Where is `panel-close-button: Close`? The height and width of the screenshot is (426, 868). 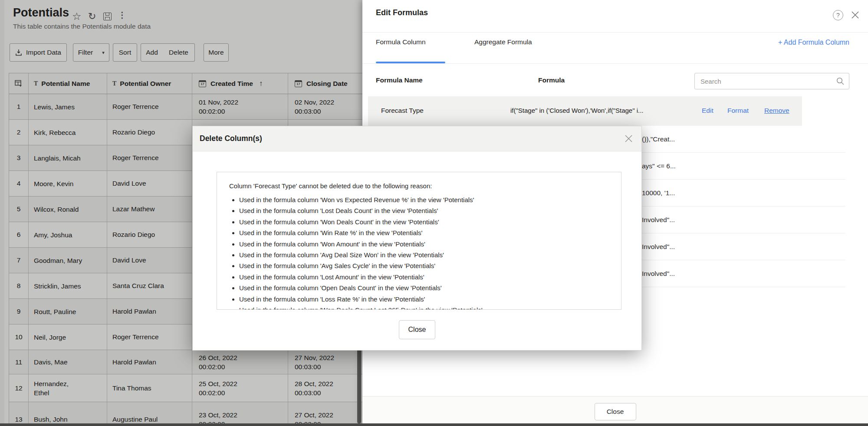 panel-close-button: Close is located at coordinates (615, 412).